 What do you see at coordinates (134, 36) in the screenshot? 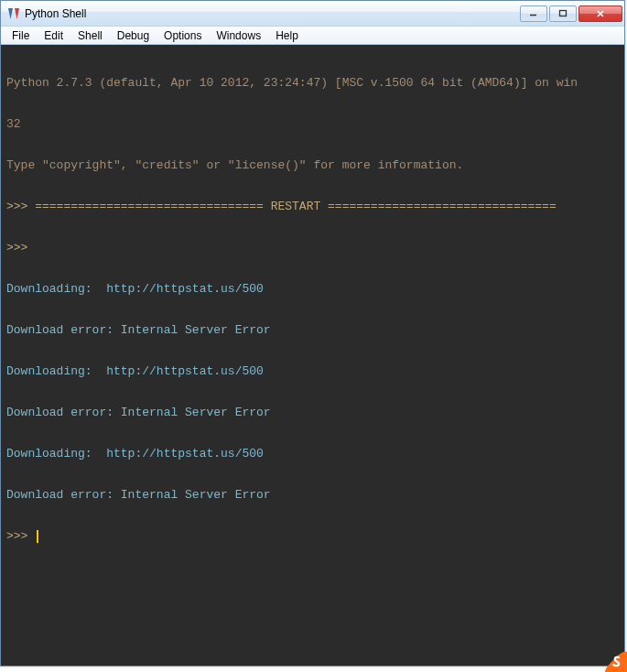
I see `menu-debug: Debug` at bounding box center [134, 36].